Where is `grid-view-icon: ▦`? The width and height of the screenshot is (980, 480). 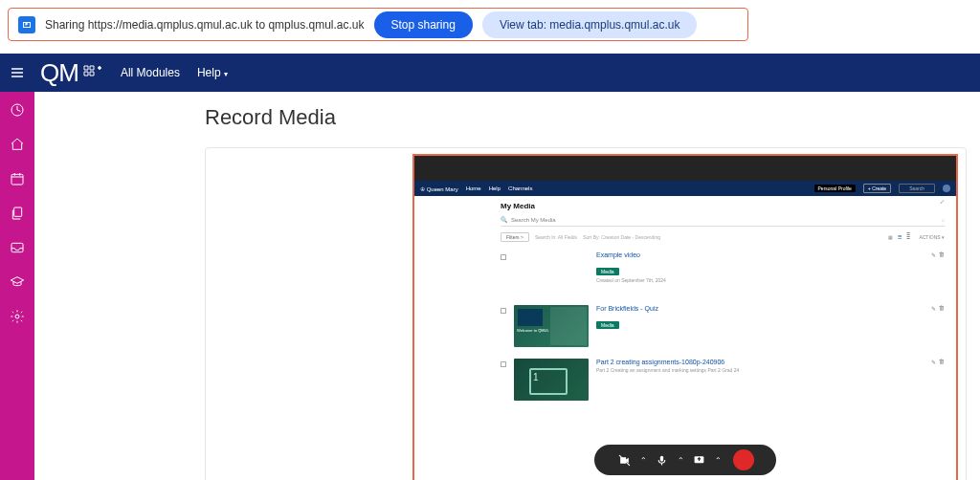 grid-view-icon: ▦ is located at coordinates (890, 237).